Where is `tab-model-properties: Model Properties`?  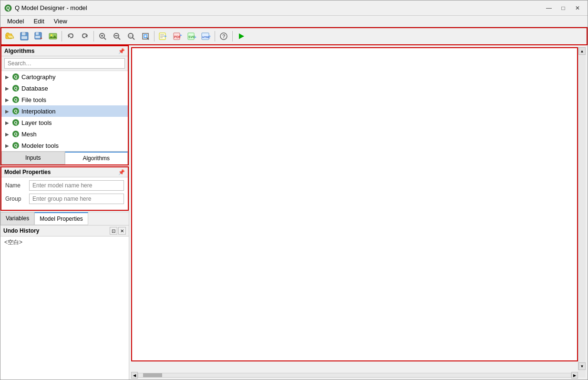
tab-model-properties: Model Properties is located at coordinates (61, 218).